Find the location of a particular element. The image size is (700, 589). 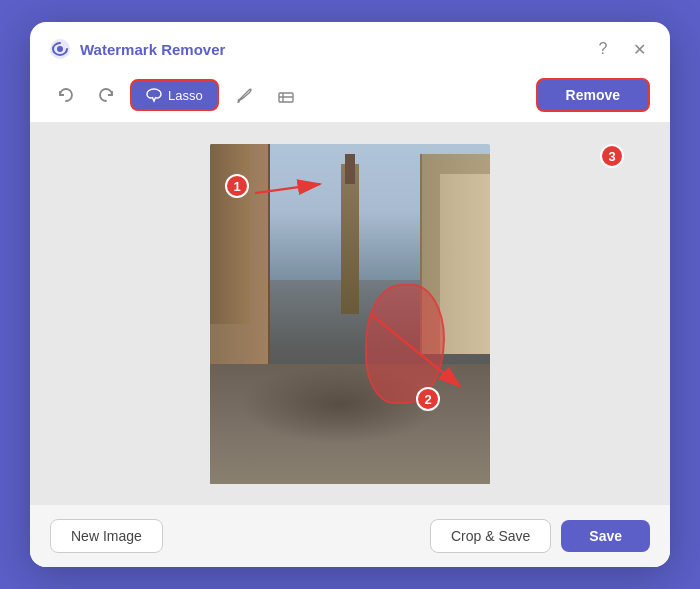

remove-label: Remove is located at coordinates (593, 95).